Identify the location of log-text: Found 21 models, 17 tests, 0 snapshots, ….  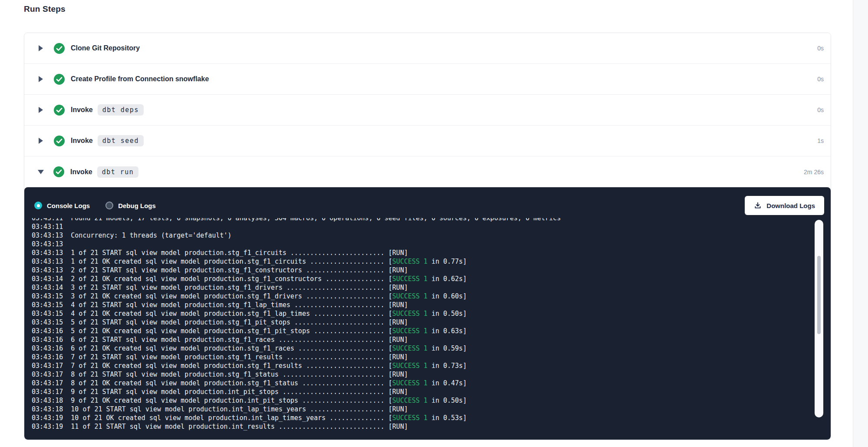
(312, 220).